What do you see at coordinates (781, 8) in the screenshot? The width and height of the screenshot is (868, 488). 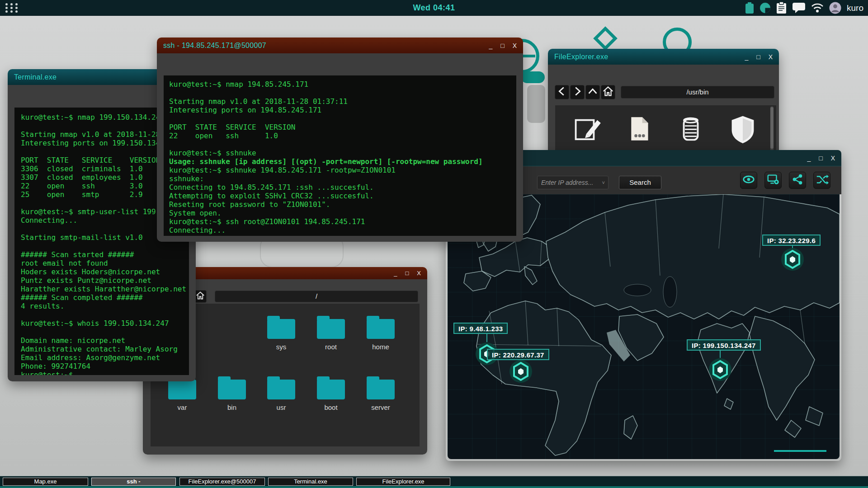 I see `clipboard-icon` at bounding box center [781, 8].